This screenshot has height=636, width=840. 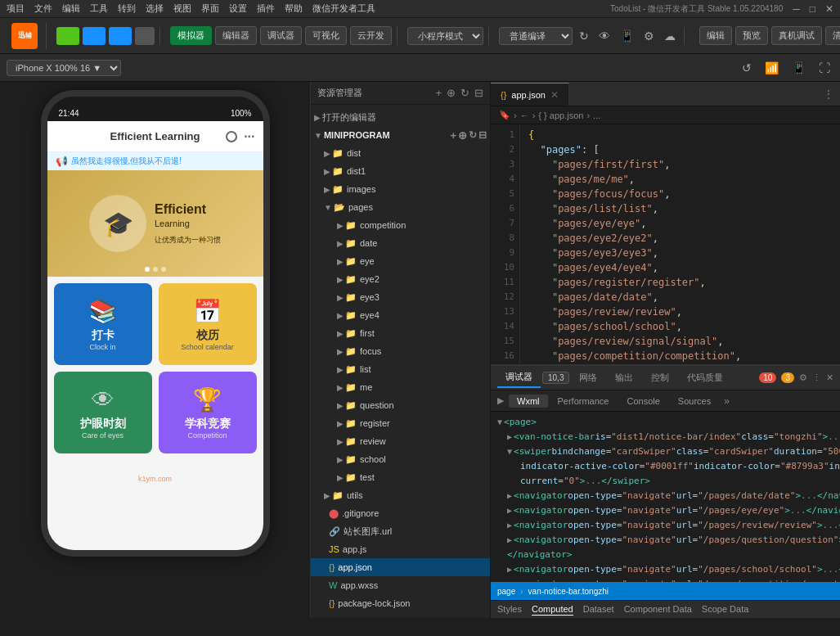 What do you see at coordinates (681, 244) in the screenshot?
I see `code-content: { "pages": [ "pages/first/first", "pages…` at bounding box center [681, 244].